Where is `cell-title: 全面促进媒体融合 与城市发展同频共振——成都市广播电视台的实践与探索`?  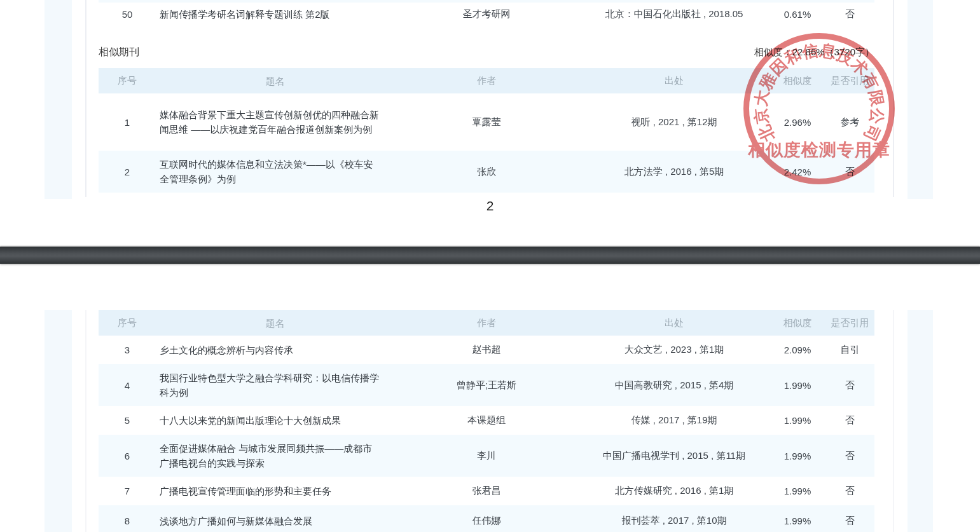
cell-title: 全面促进媒体融合 与城市发展同频共振——成都市广播电视台的实践与探索 is located at coordinates (275, 456).